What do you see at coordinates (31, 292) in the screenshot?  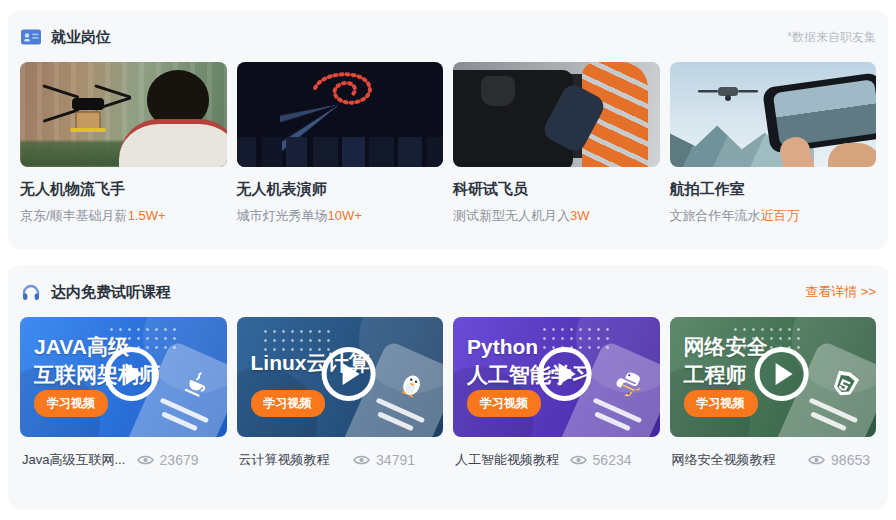 I see `headphones-icon` at bounding box center [31, 292].